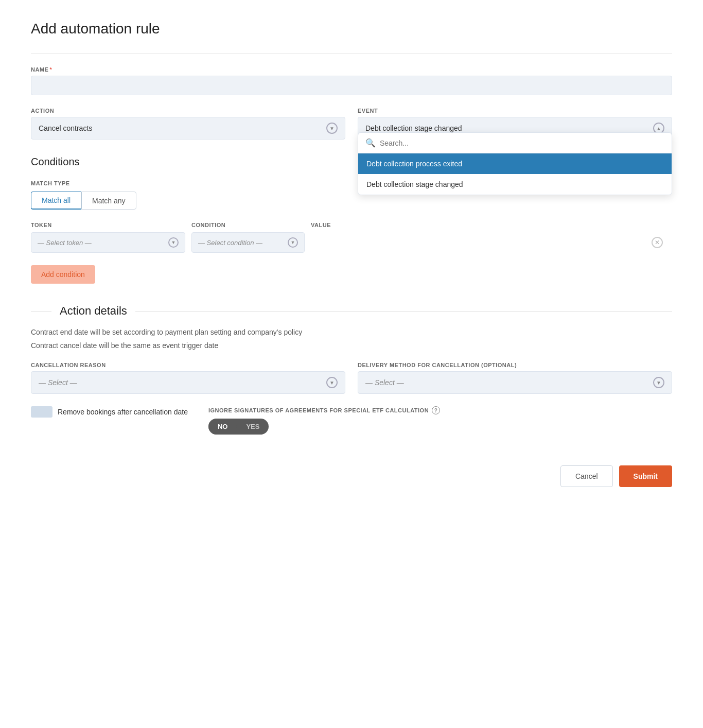 The width and height of the screenshot is (703, 728). I want to click on token-header: TOKEN, so click(108, 225).